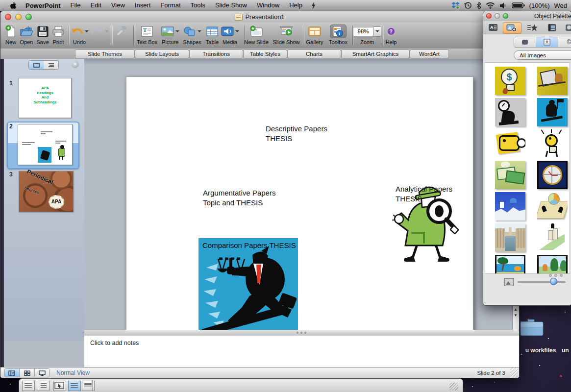 This screenshot has height=392, width=571. What do you see at coordinates (532, 27) in the screenshot?
I see `scrapbook-tab` at bounding box center [532, 27].